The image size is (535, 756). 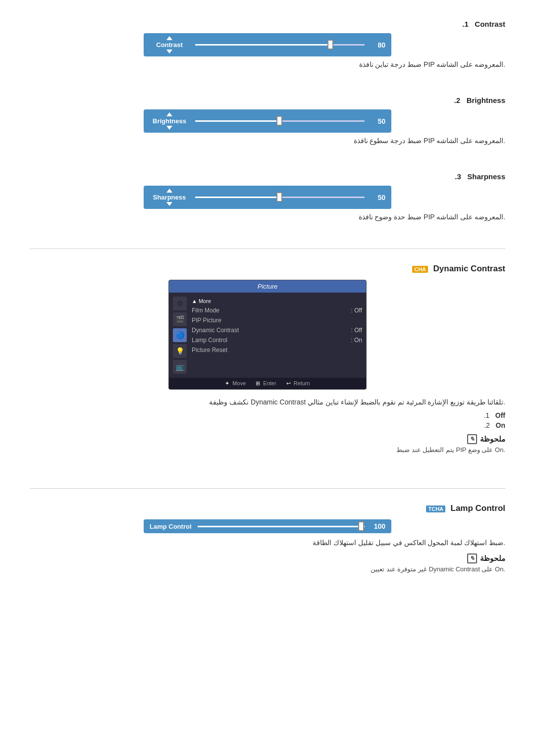 What do you see at coordinates (277, 301) in the screenshot?
I see `osd-menu-header: ▲ More` at bounding box center [277, 301].